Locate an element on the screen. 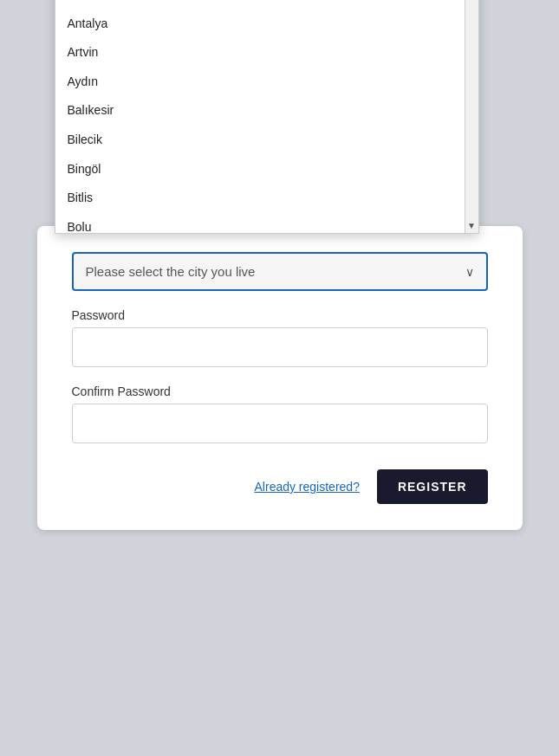 The height and width of the screenshot is (756, 559). city-list-item: Bilecik is located at coordinates (260, 140).